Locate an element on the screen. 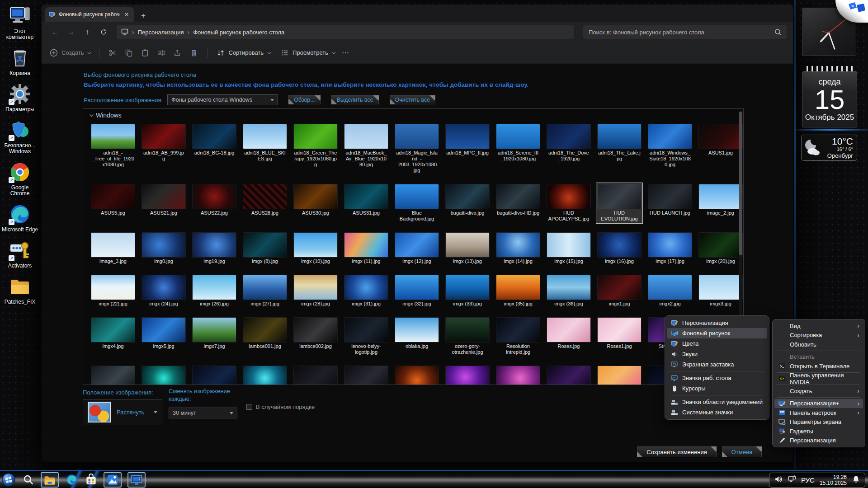  new-button: Создать is located at coordinates (70, 53).